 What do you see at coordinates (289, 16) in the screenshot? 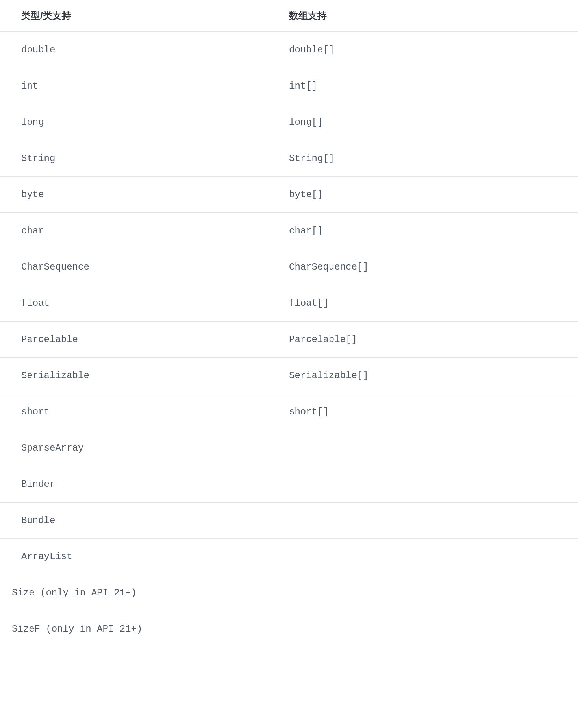
I see `table-header-row: 类型/类支持 数组支持` at bounding box center [289, 16].